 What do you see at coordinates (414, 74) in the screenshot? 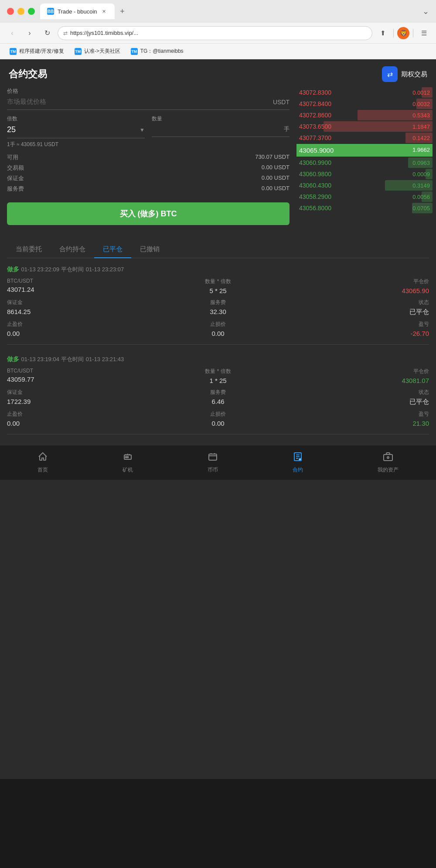
I see `options-trading-link: 期权交易` at bounding box center [414, 74].